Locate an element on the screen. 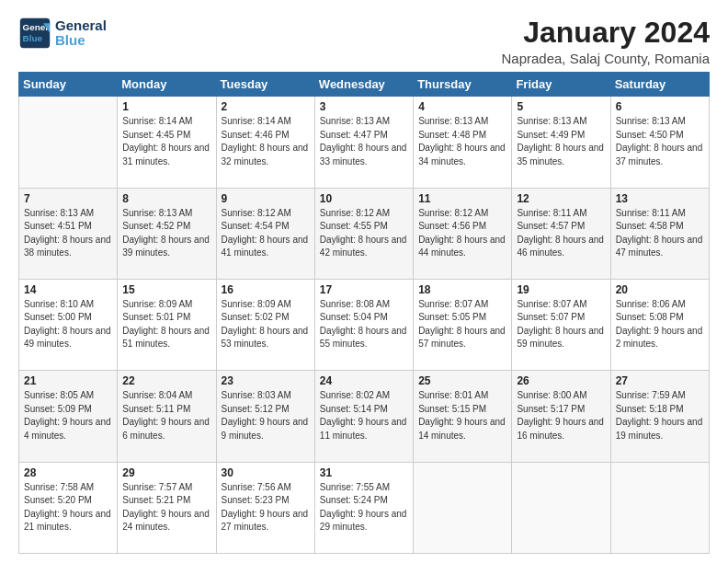  day-info: Sunrise: 8:13 AMSunset: 4:51 PMDaylight:… is located at coordinates (68, 234).